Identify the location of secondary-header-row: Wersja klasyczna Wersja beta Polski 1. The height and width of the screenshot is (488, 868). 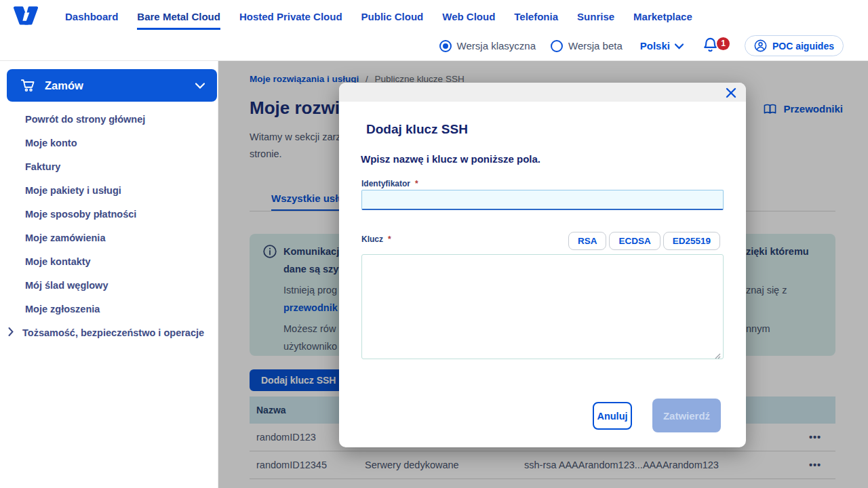
(434, 46).